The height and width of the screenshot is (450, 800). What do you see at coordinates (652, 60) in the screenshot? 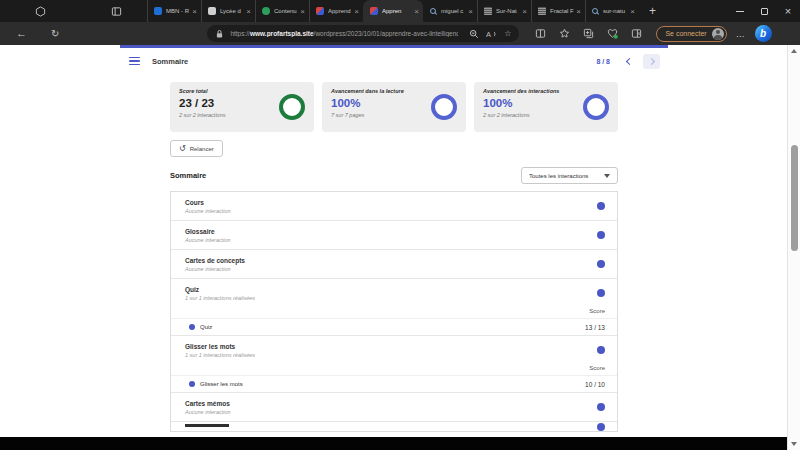
I see `chevron-right-icon` at bounding box center [652, 60].